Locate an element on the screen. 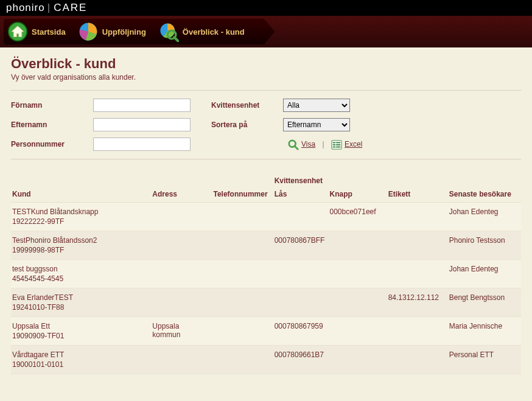 Image resolution: width=532 pixels, height=401 pixels. cell-senaste: Phoniro Testsson is located at coordinates (485, 246).